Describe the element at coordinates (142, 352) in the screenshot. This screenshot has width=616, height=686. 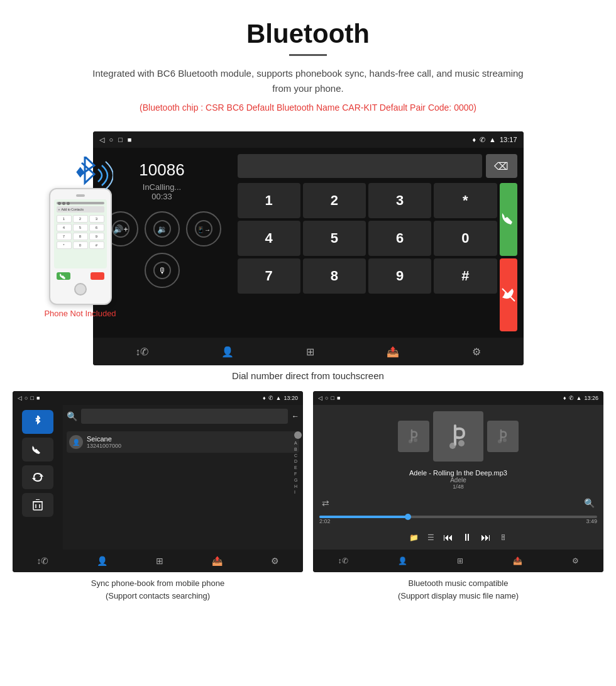
I see `recent-calls-icon: ↕✆` at that location.